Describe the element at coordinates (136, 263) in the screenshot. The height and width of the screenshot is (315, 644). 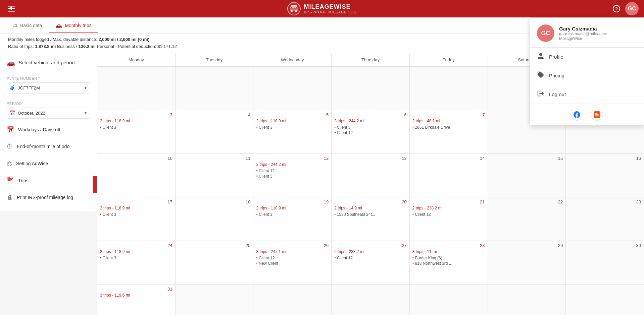
I see `cal-cell: 242 trips - 118.9 miClient 3` at that location.